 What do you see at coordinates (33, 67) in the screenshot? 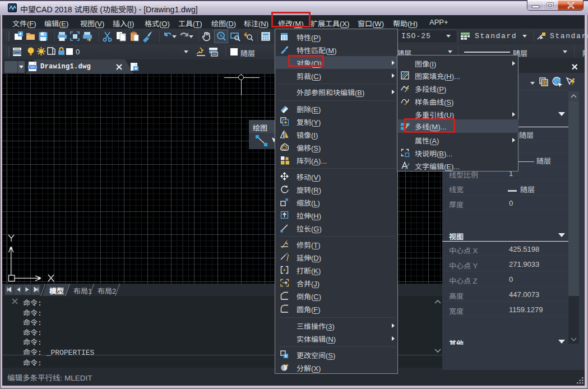
I see `svg-text: DWG` at bounding box center [33, 67].